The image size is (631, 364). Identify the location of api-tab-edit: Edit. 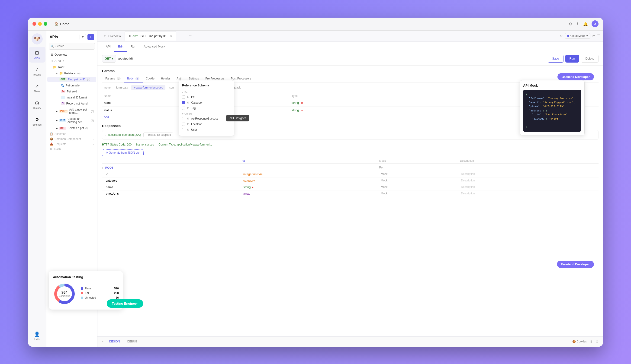
(121, 46).